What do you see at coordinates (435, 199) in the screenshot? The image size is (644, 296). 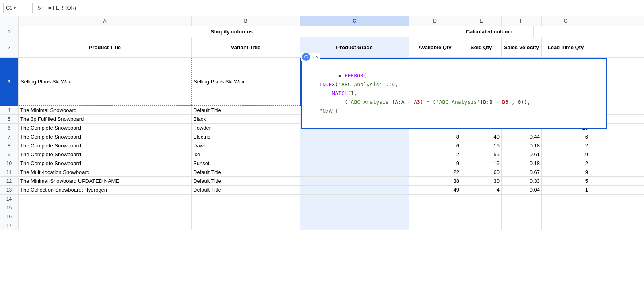 I see `cell-d14` at bounding box center [435, 199].